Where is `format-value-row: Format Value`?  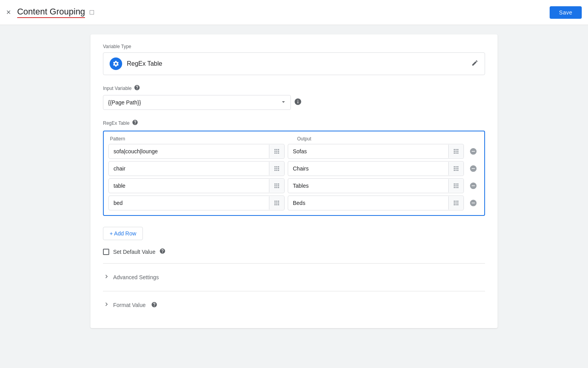
format-value-row: Format Value is located at coordinates (294, 305).